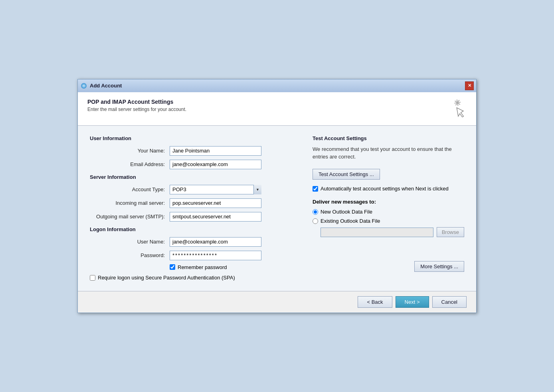 This screenshot has height=392, width=554. What do you see at coordinates (137, 102) in the screenshot?
I see `header-title: POP and IMAP Account Settings` at bounding box center [137, 102].